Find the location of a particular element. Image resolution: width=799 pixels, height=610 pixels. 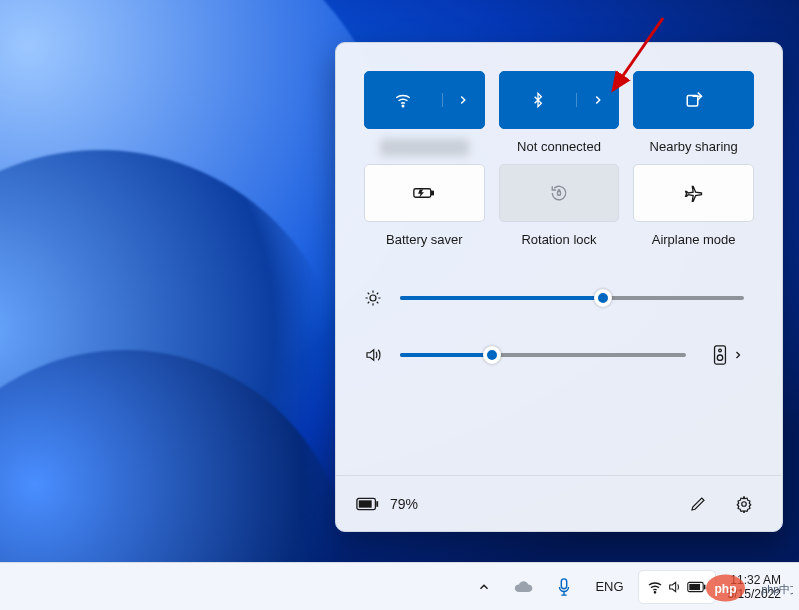

quick-settings-footer: 79% is located at coordinates (559, 503).